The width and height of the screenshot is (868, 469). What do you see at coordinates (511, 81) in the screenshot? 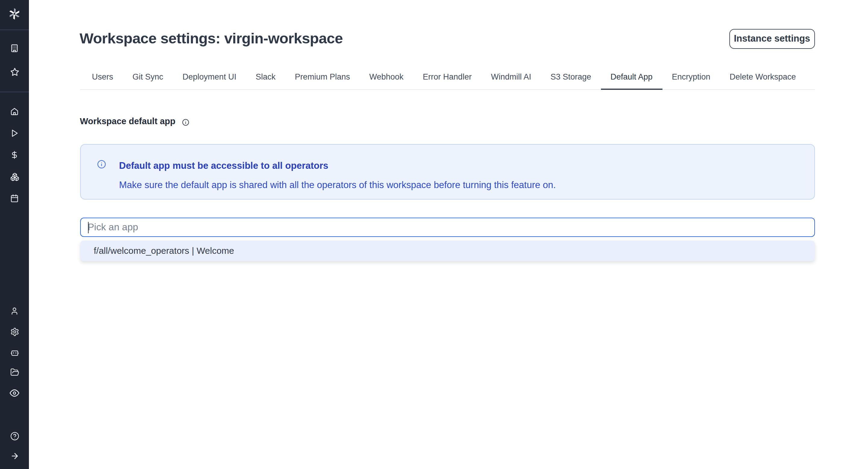
I see `tab-windmill-ai: Windmill AI` at bounding box center [511, 81].